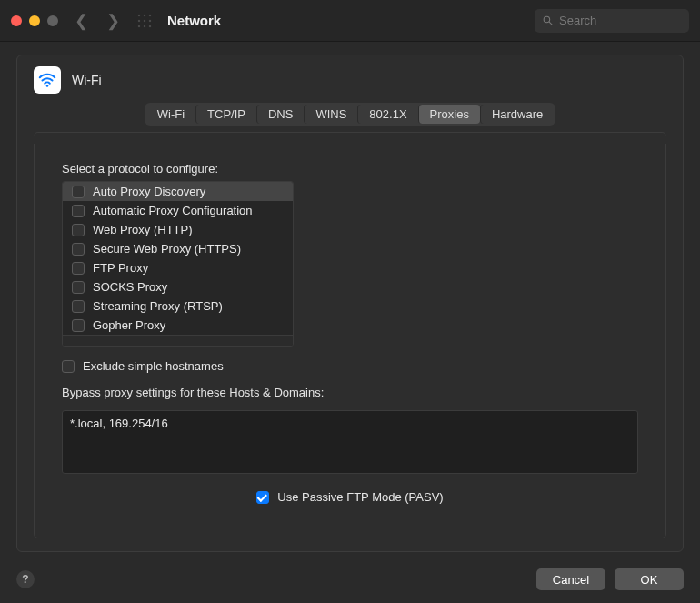 This screenshot has width=700, height=603. Describe the element at coordinates (178, 340) in the screenshot. I see `protocol-list-footer` at that location.